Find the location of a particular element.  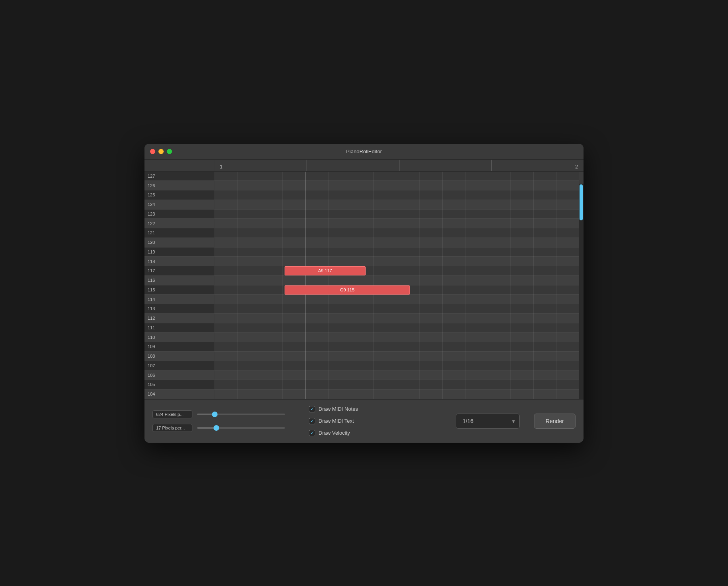

minimize-button is located at coordinates (161, 152).